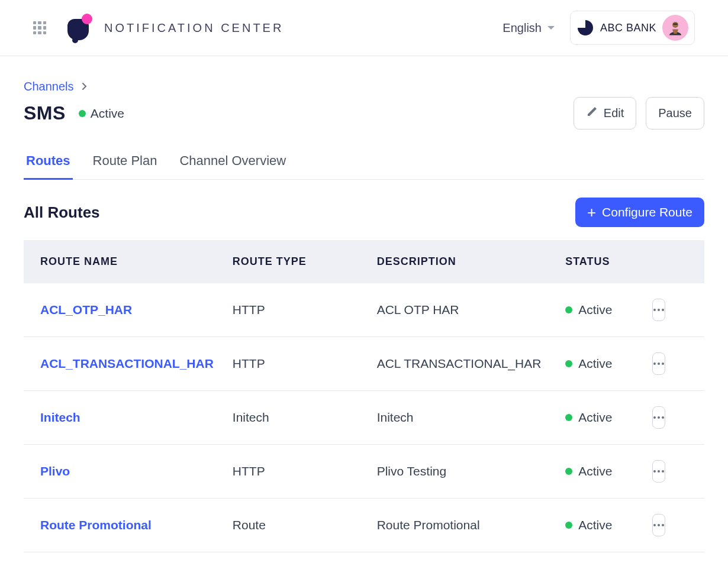 This screenshot has width=728, height=576. I want to click on table-row: PlivoHTTPPlivo TestingActive, so click(364, 472).